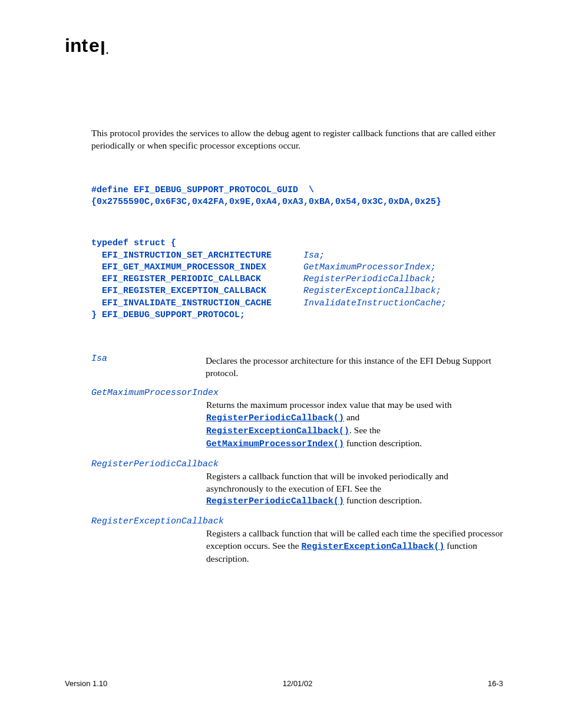 The height and width of the screenshot is (728, 562). I want to click on intro-paragraph: This protocol provides the services to a…, so click(297, 140).